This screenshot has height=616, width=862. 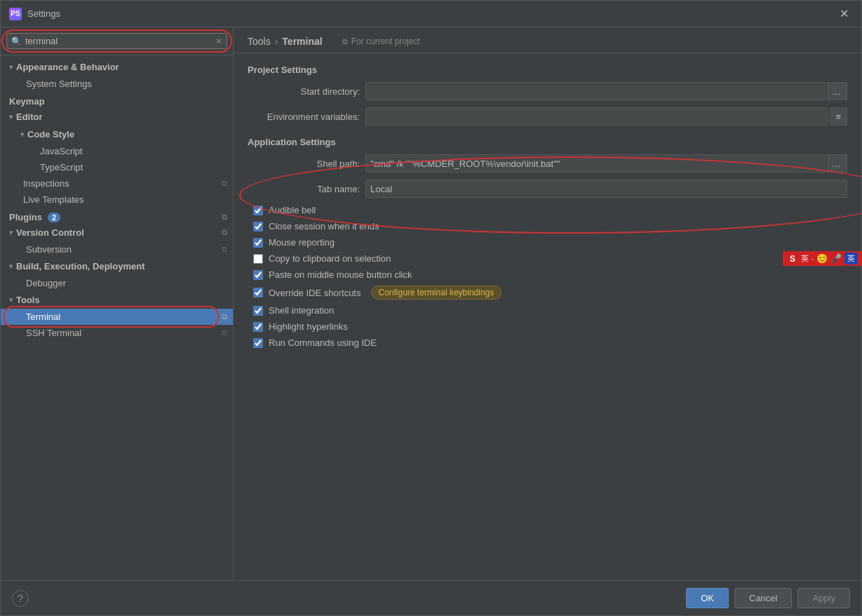 What do you see at coordinates (382, 41) in the screenshot?
I see `for-current-project-button: ⧉ For current project` at bounding box center [382, 41].